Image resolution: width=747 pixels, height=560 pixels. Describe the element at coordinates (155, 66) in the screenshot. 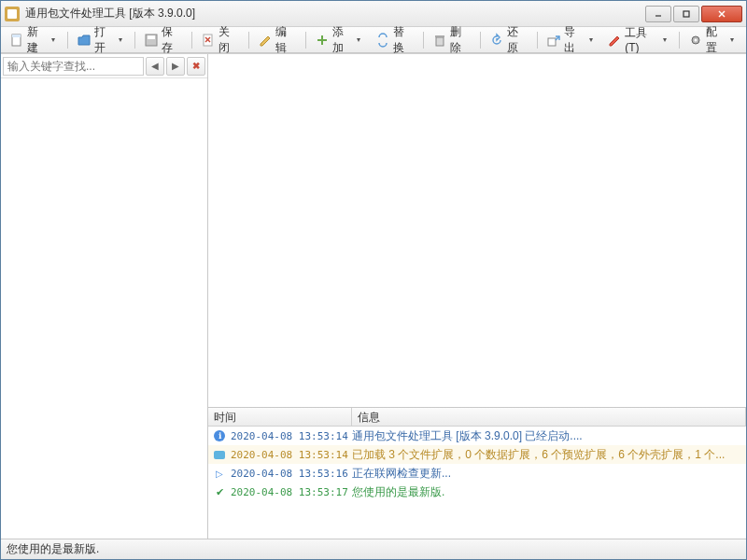

I see `search-prev-button: ◀` at that location.